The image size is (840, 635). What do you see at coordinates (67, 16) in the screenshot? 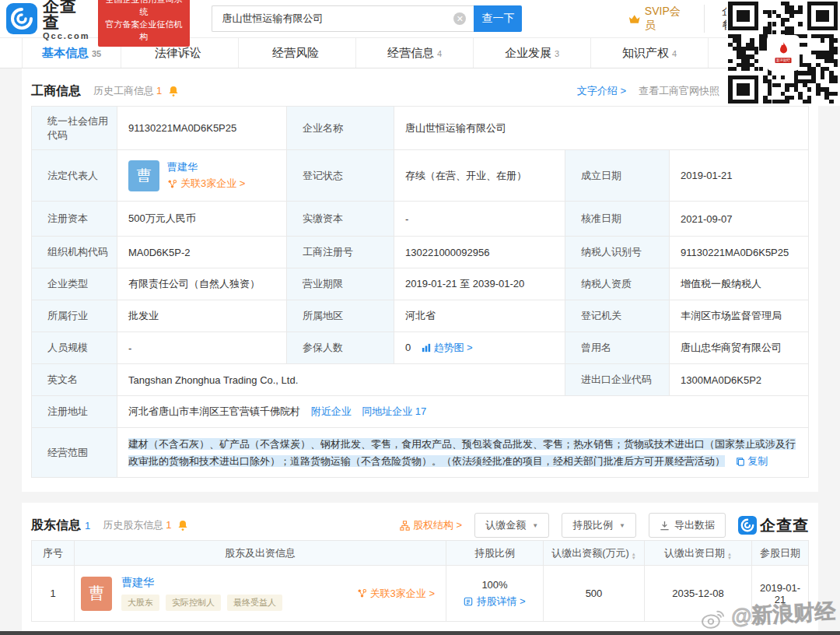
I see `logo-text: 企查查` at bounding box center [67, 16].